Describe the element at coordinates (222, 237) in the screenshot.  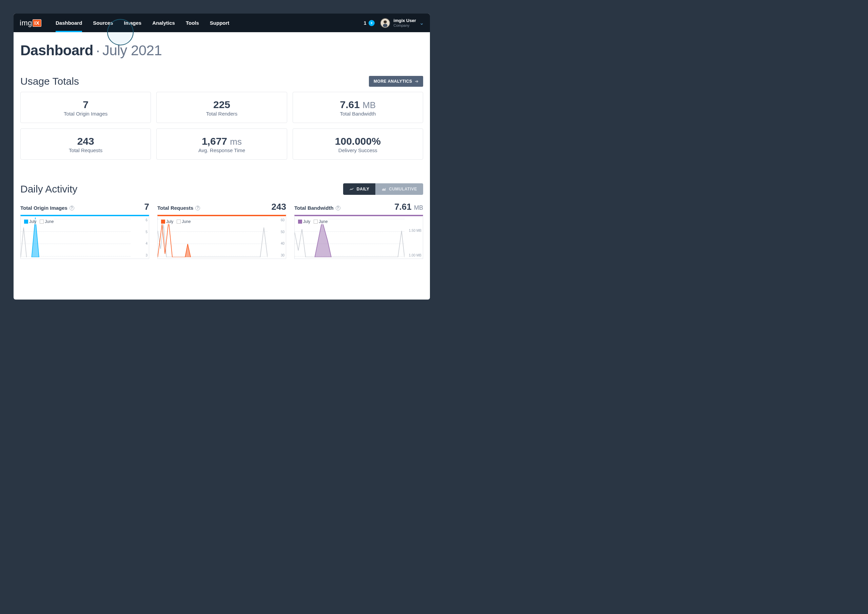
I see `chart-canvas: July June 60 50 40 30` at that location.